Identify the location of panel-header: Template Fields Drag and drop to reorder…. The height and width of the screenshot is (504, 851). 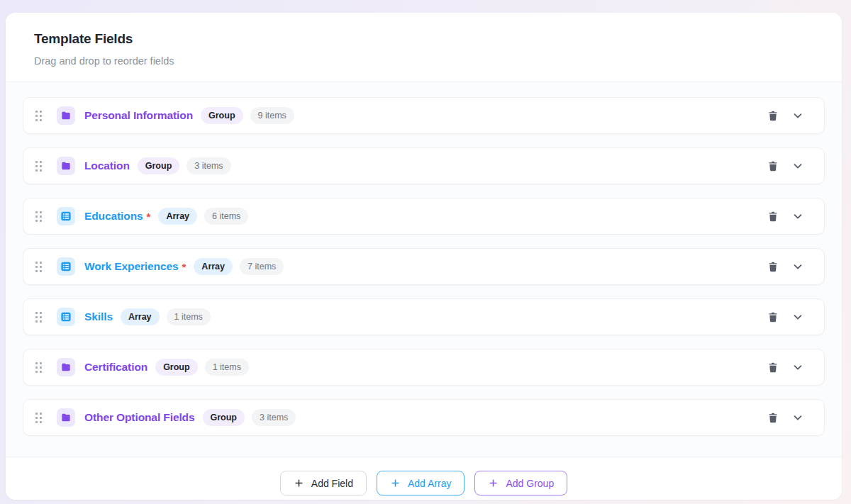
(424, 47).